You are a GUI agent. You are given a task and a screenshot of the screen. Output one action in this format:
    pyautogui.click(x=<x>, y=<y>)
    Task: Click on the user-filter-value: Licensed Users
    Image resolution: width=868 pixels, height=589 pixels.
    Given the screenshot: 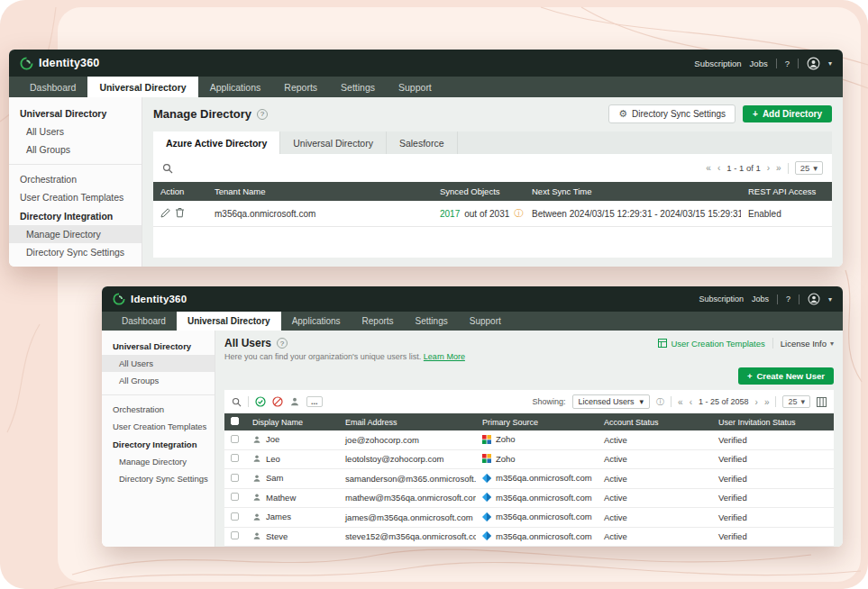 What is the action you would take?
    pyautogui.click(x=607, y=402)
    